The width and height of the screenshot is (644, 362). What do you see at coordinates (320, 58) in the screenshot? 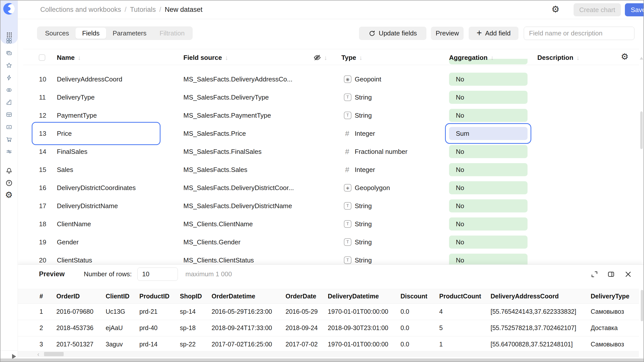
I see `column-header-hidden: ↓` at bounding box center [320, 58].